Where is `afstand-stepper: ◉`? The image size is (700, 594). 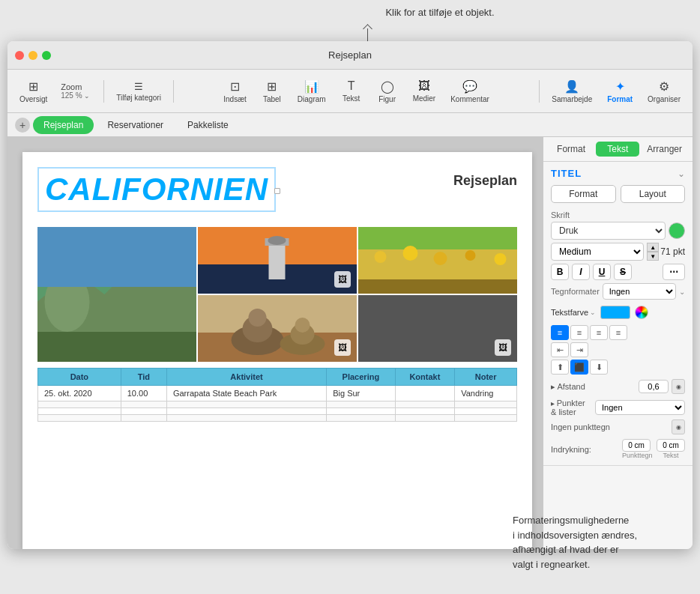
afstand-stepper: ◉ is located at coordinates (678, 387).